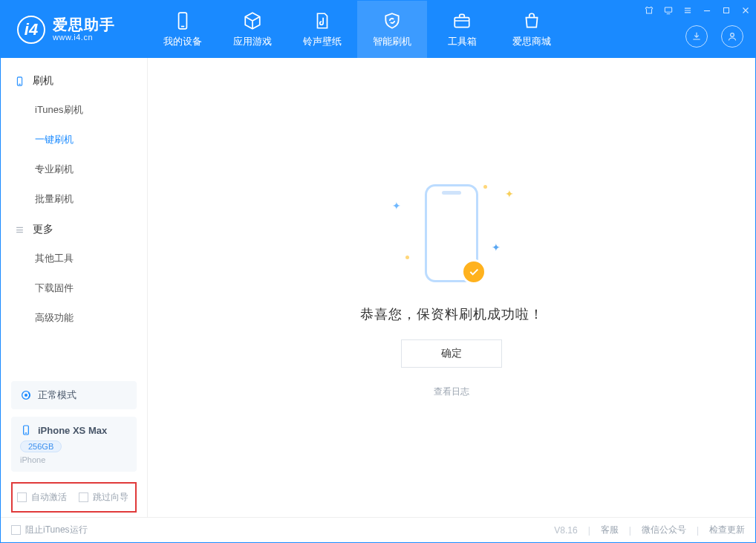  I want to click on sidebar-spacer, so click(74, 354).